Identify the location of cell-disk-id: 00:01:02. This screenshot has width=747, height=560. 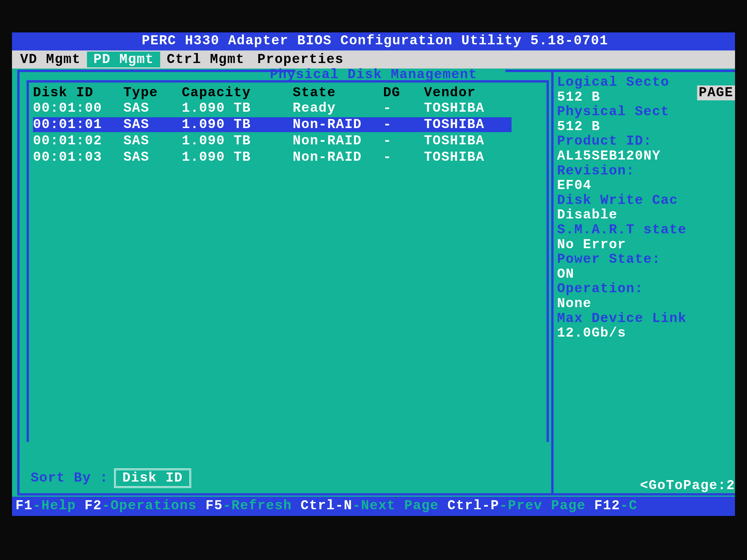
(78, 141).